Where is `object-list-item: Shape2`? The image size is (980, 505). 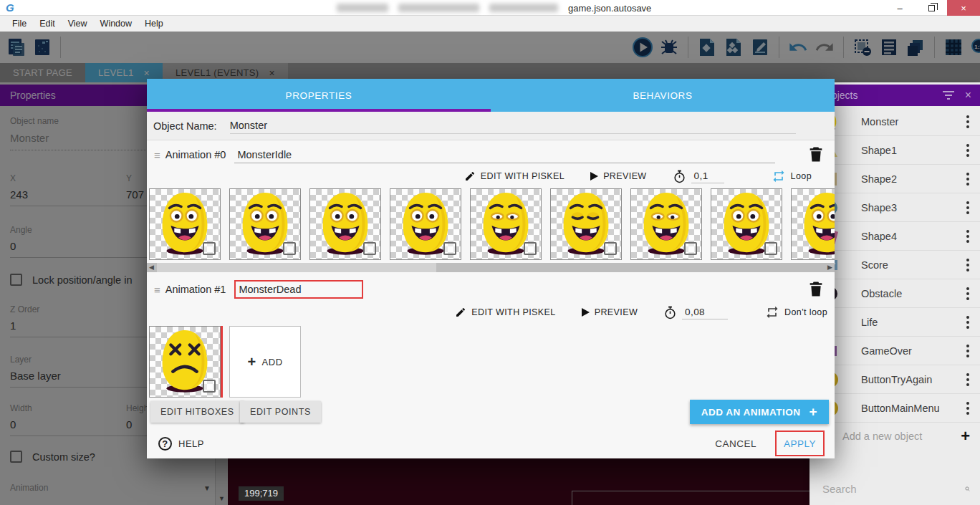
object-list-item: Shape2 is located at coordinates (895, 179).